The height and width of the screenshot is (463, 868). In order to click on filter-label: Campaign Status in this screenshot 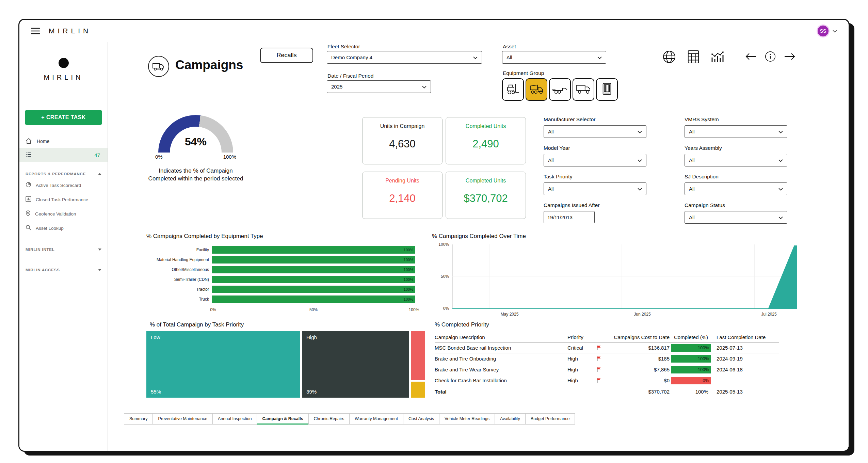, I will do `click(736, 205)`.